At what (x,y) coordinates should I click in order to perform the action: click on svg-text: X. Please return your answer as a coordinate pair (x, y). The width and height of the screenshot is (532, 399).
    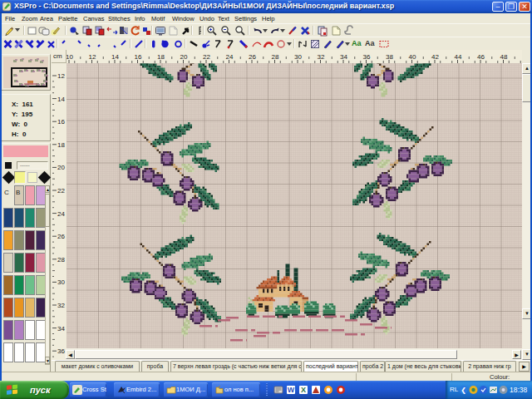
    Looking at the image, I should click on (303, 390).